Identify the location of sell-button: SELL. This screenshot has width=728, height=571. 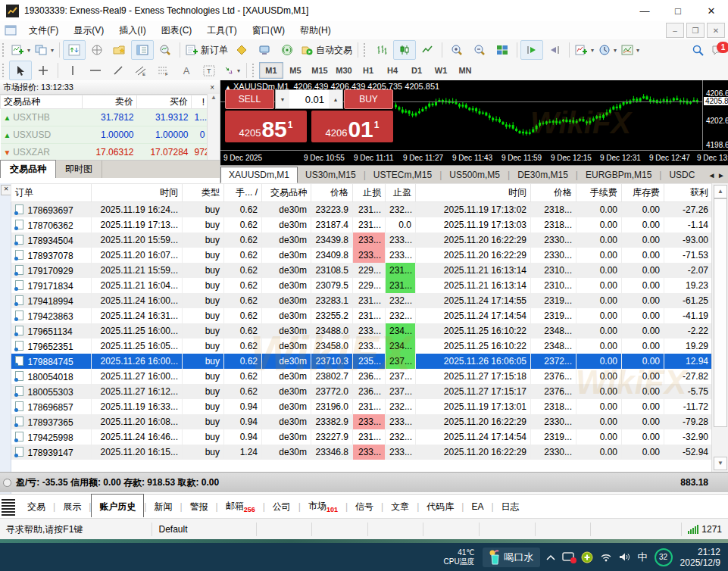
(250, 99).